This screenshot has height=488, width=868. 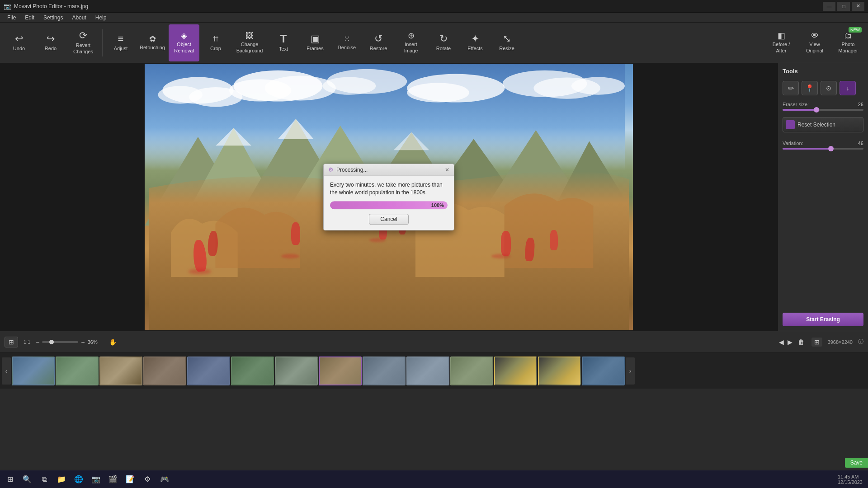 What do you see at coordinates (44, 479) in the screenshot?
I see `task-view-button: ⧉` at bounding box center [44, 479].